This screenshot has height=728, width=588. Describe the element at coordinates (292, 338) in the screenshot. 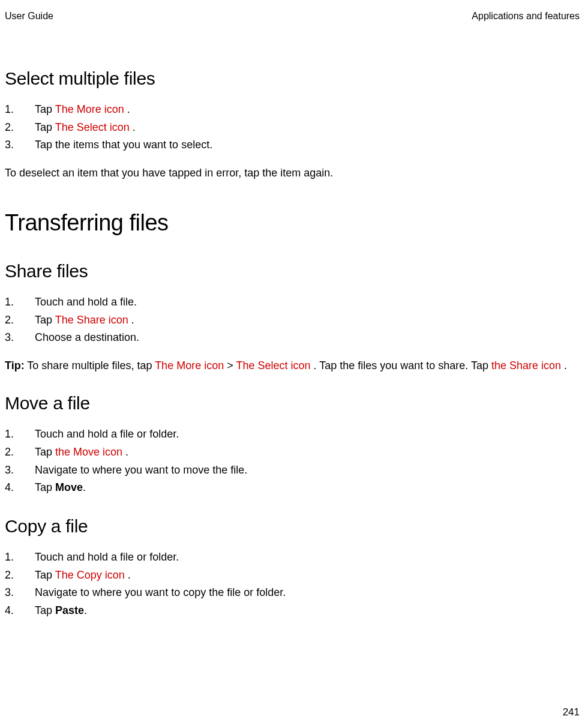

I see `list-item: Choose a destination.` at that location.